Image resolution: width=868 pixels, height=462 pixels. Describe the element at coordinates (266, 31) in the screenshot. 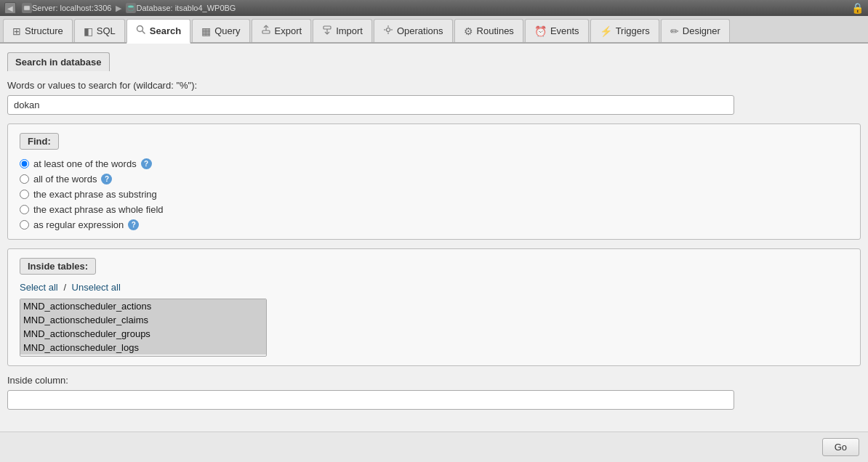

I see `export-icon` at that location.